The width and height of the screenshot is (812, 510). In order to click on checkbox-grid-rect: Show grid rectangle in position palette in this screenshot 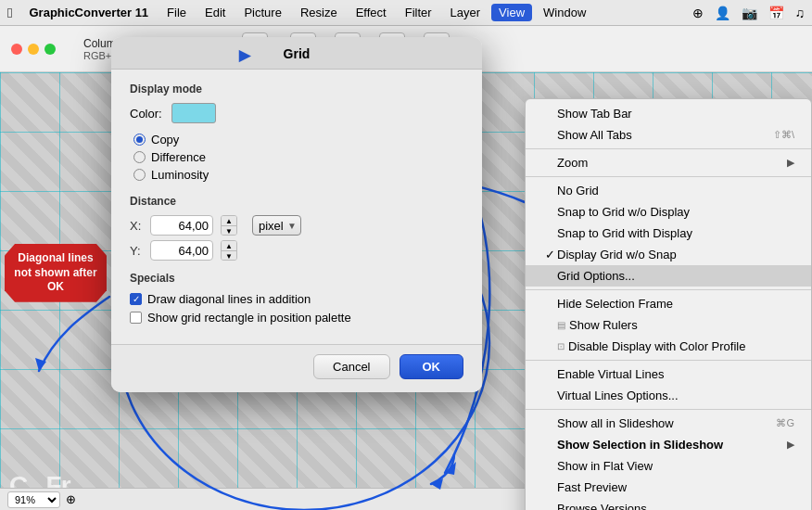, I will do `click(297, 317)`.